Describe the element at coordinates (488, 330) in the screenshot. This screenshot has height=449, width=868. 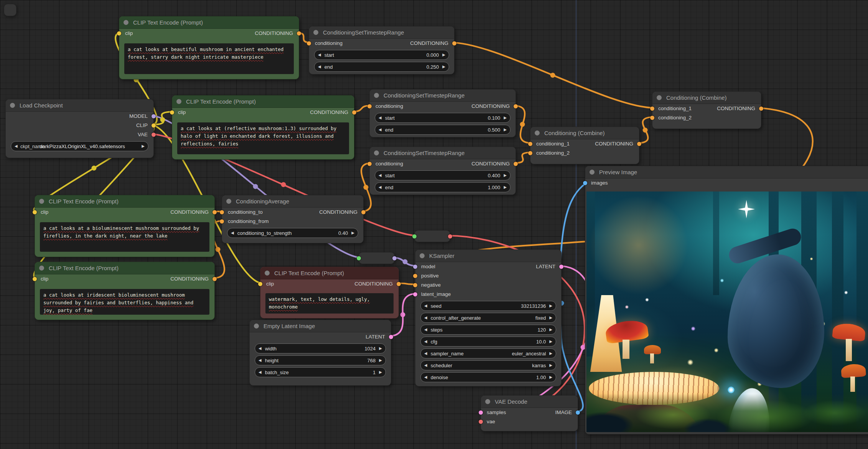
I see `widget-steps: ◀ steps 120 ▶` at that location.